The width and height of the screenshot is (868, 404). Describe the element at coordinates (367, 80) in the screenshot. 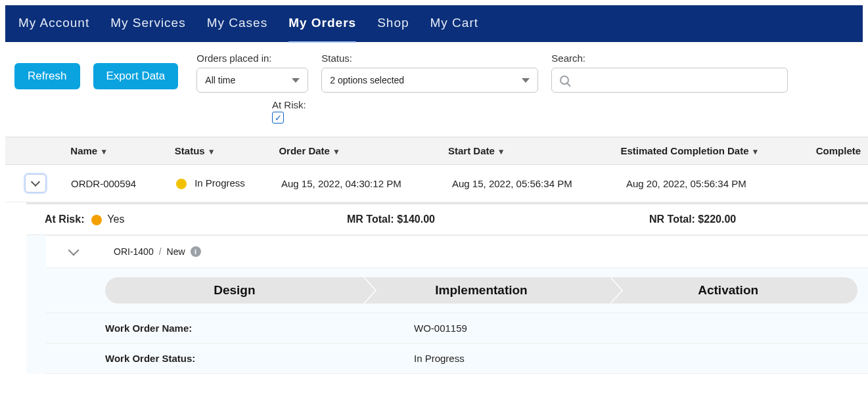

I see `status-filter-value: 2 options selected` at that location.